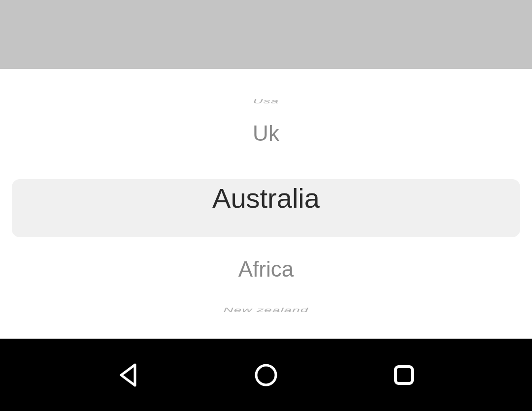 This screenshot has width=532, height=411. I want to click on home-icon, so click(266, 375).